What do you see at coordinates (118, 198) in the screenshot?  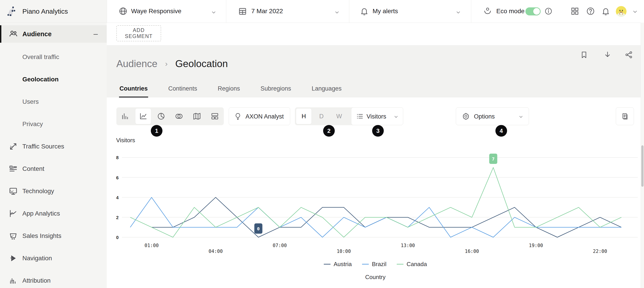 I see `y-tick-label: 4` at bounding box center [118, 198].